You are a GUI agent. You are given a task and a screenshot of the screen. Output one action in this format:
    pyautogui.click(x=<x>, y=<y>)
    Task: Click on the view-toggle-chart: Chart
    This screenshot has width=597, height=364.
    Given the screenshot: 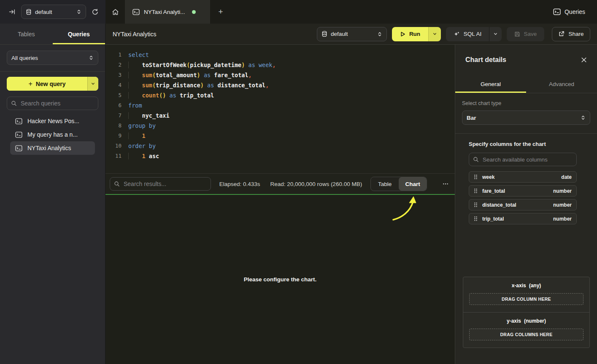 What is the action you would take?
    pyautogui.click(x=413, y=184)
    